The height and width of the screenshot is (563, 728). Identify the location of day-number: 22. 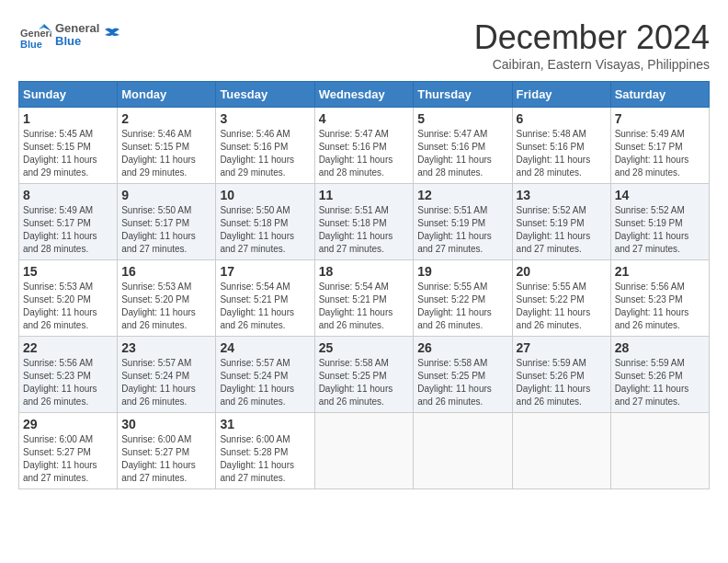
(68, 348).